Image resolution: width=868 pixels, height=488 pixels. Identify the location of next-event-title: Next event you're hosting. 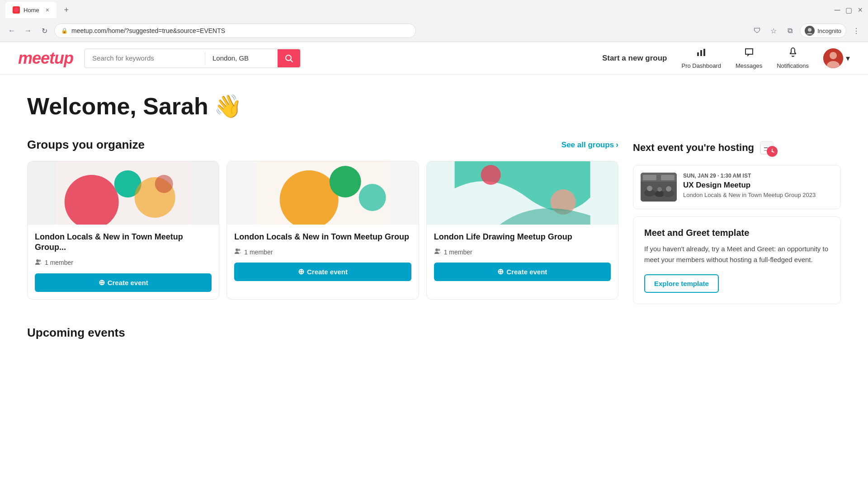
(693, 148).